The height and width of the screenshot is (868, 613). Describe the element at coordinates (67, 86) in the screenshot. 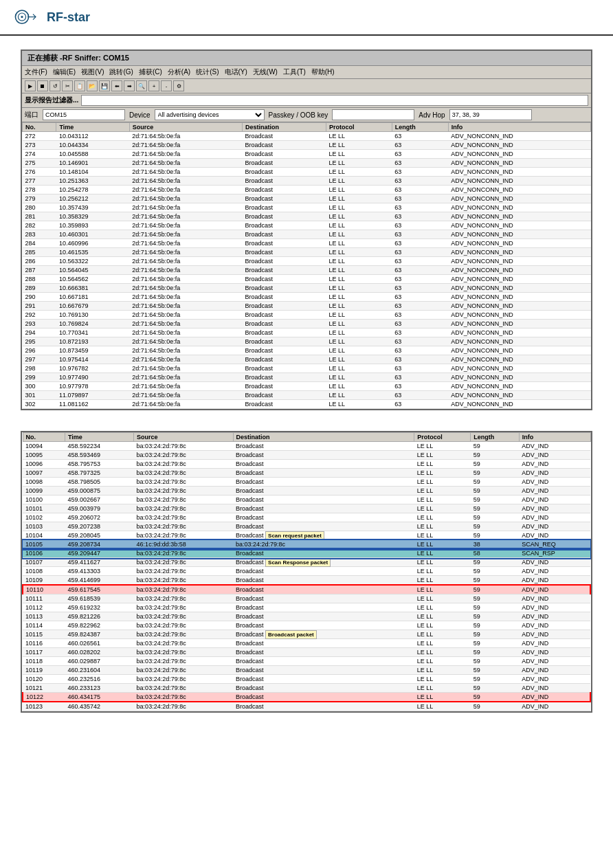

I see `toolbar-btn-4: ✂` at that location.